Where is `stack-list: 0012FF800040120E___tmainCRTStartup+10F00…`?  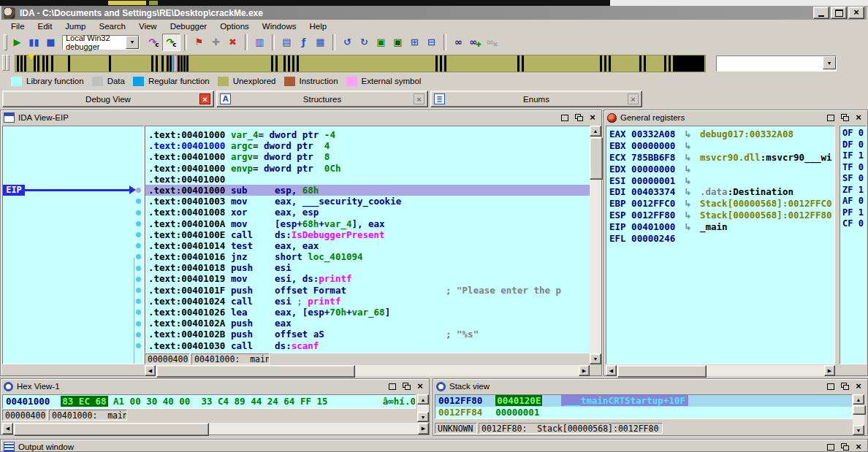 stack-list: 0012FF800040120E___tmainCRTStartup+10F00… is located at coordinates (644, 407).